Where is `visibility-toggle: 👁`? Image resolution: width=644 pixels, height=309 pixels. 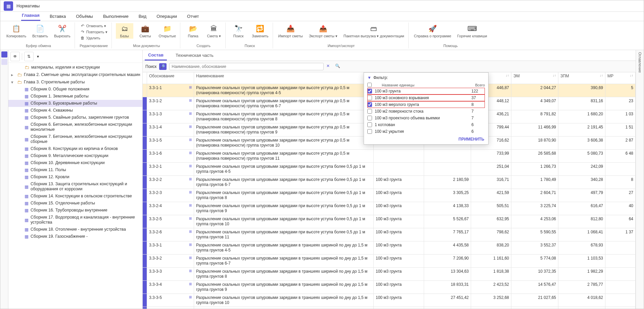
visibility-toggle: 👁 is located at coordinates (15, 56).